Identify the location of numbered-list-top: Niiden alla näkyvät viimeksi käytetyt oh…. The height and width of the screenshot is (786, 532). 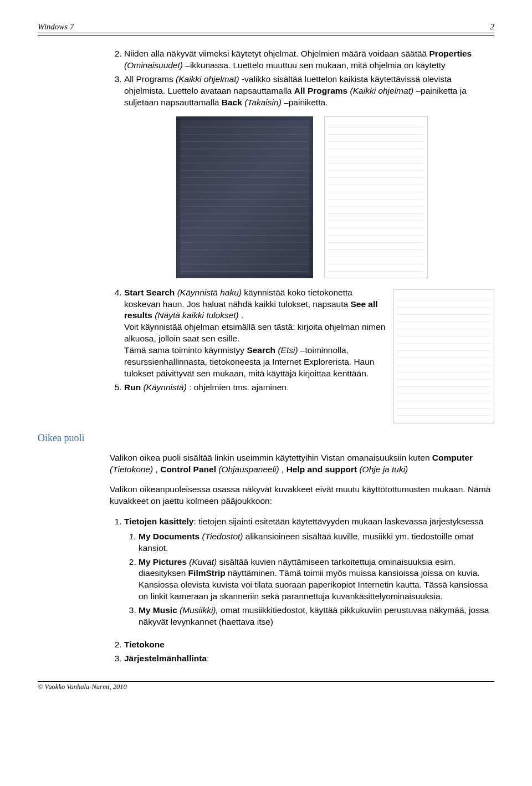
(302, 79).